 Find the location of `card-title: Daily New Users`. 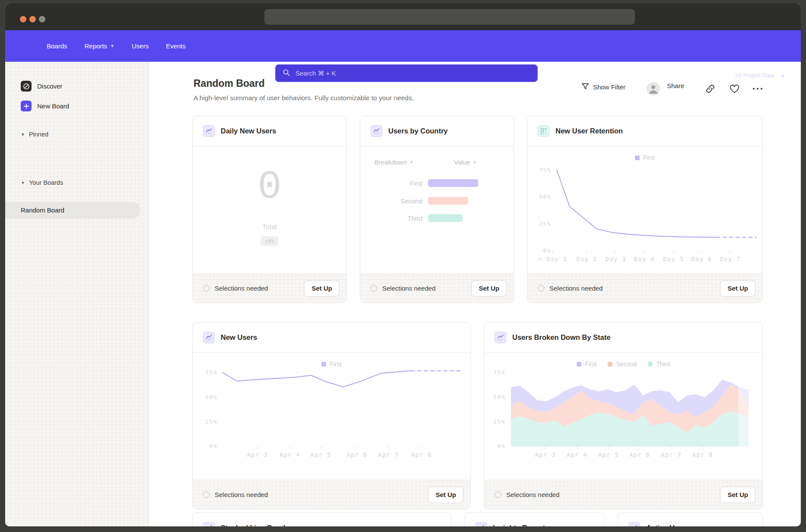

card-title: Daily New Users is located at coordinates (248, 131).